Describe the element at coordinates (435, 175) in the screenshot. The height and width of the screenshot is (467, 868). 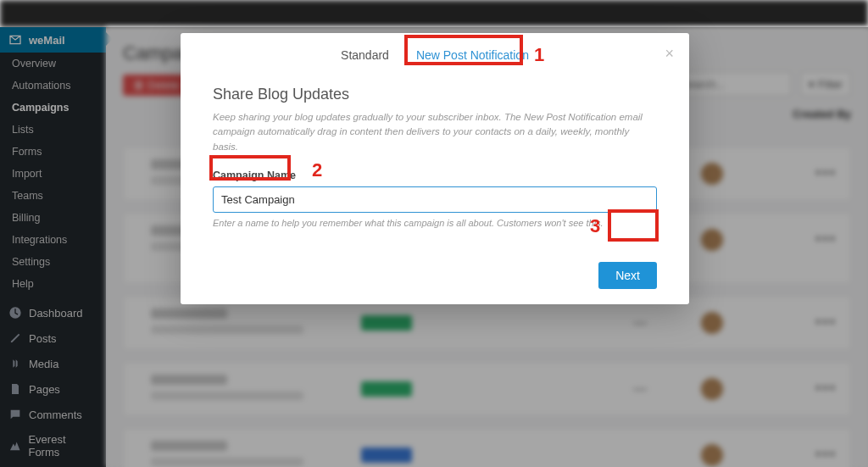
I see `campaign-name-label: Campaign Name` at that location.